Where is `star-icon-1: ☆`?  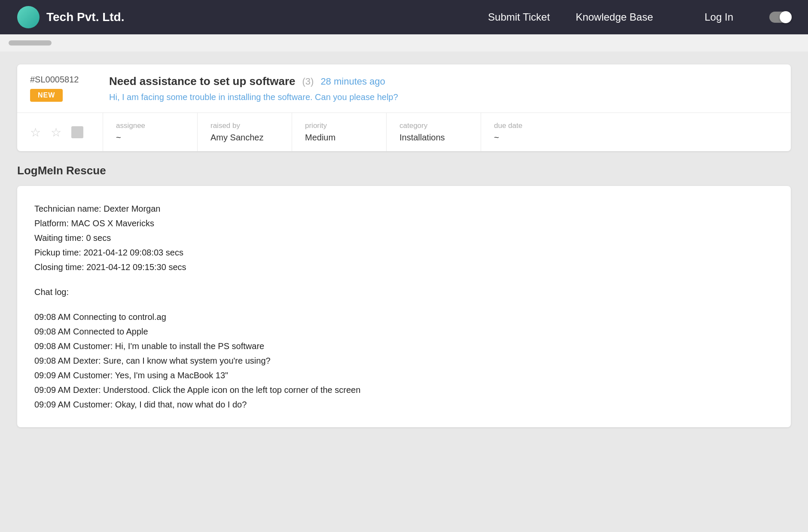 star-icon-1: ☆ is located at coordinates (37, 132).